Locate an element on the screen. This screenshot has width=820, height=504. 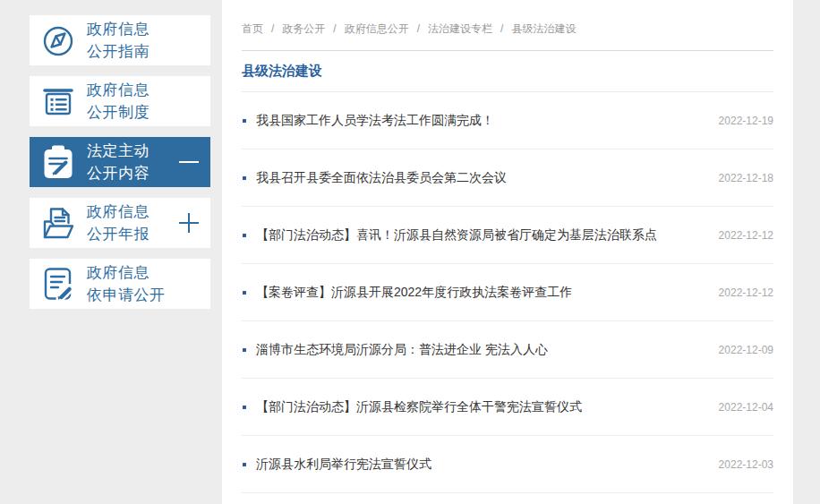
article-link: 我县召开县委全面依法治县委员会第二次会议 is located at coordinates (482, 178).